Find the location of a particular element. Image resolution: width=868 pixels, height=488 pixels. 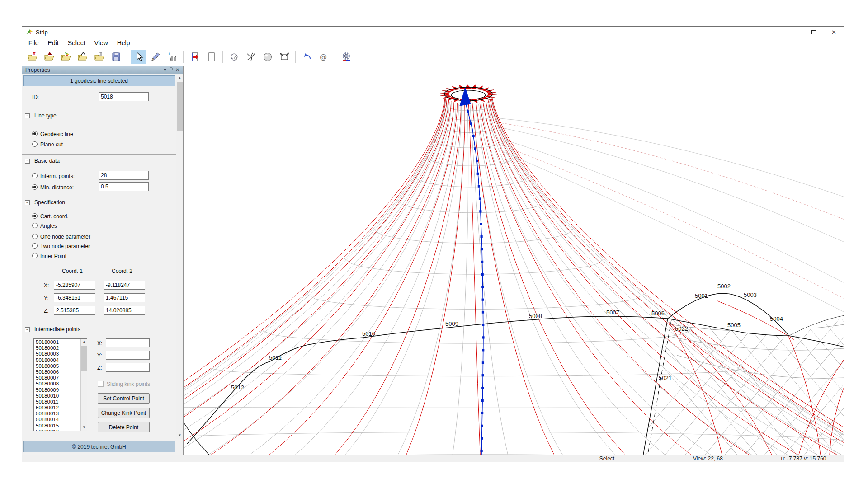

group-intermediate-points: −Intermediate points is located at coordinates (52, 329).